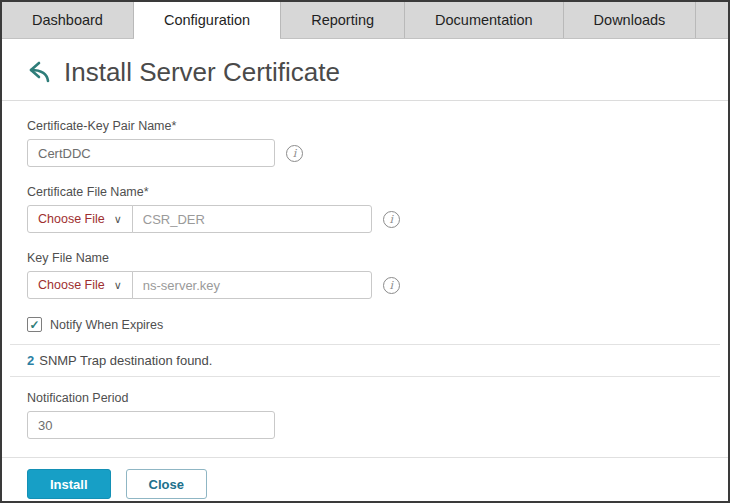 This screenshot has height=503, width=730. Describe the element at coordinates (34, 325) in the screenshot. I see `check-icon: ✓` at that location.